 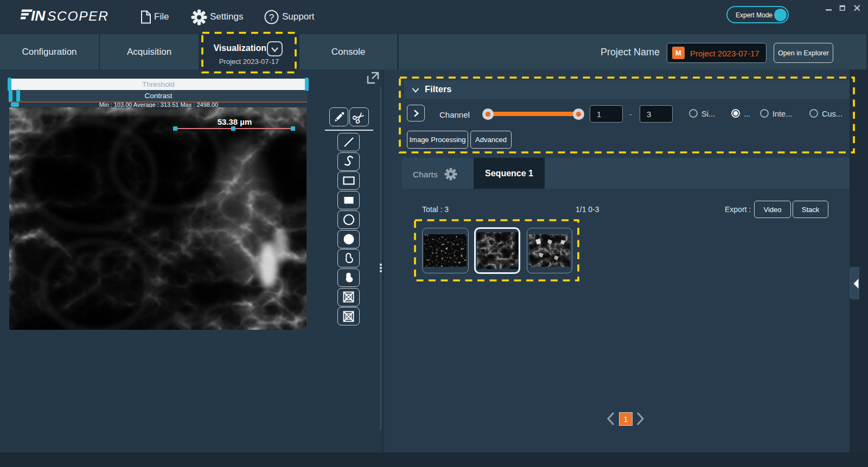 What do you see at coordinates (78, 16) in the screenshot?
I see `svg-text: SCOPER` at bounding box center [78, 16].